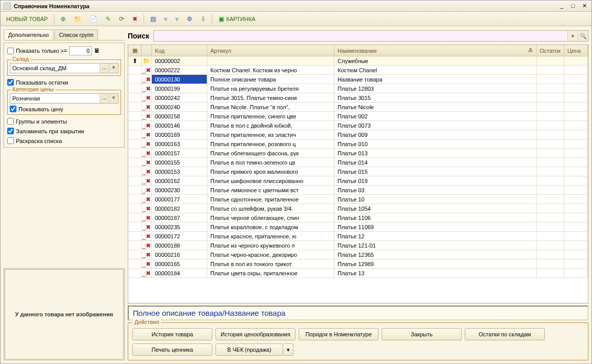  Describe the element at coordinates (358, 126) in the screenshot. I see `table-row: ⎯✖00000146Платье в пол с двойной юбкой,П…` at that location.